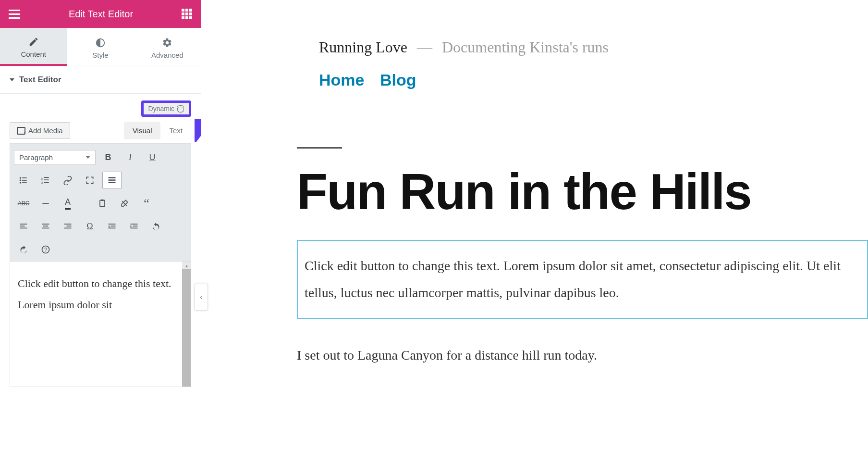 This screenshot has width=868, height=451. I want to click on bold-button: B, so click(108, 157).